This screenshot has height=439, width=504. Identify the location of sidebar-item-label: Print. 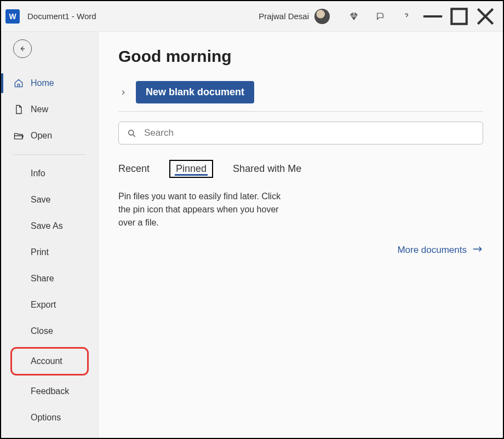
(39, 252).